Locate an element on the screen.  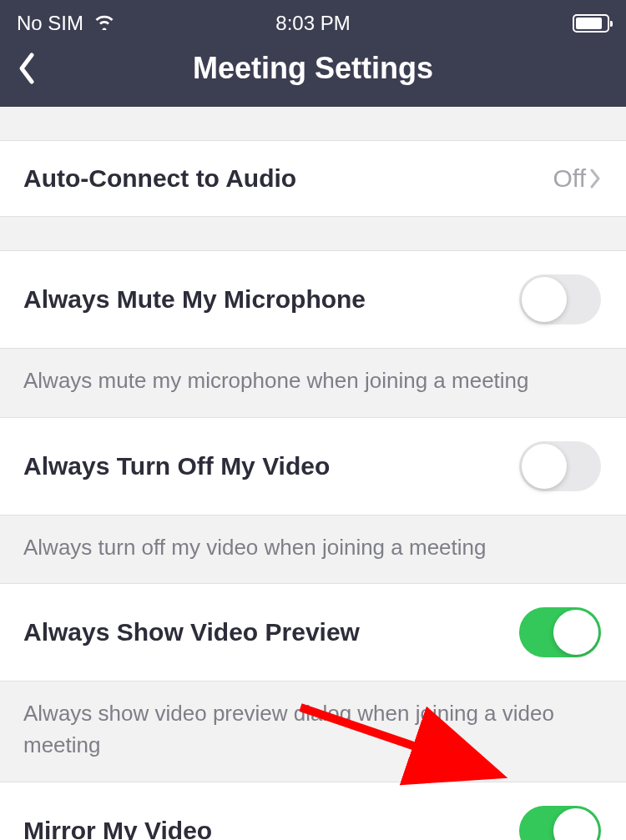
always-turn-off-video-label: Always Turn Off My Video is located at coordinates (177, 466).